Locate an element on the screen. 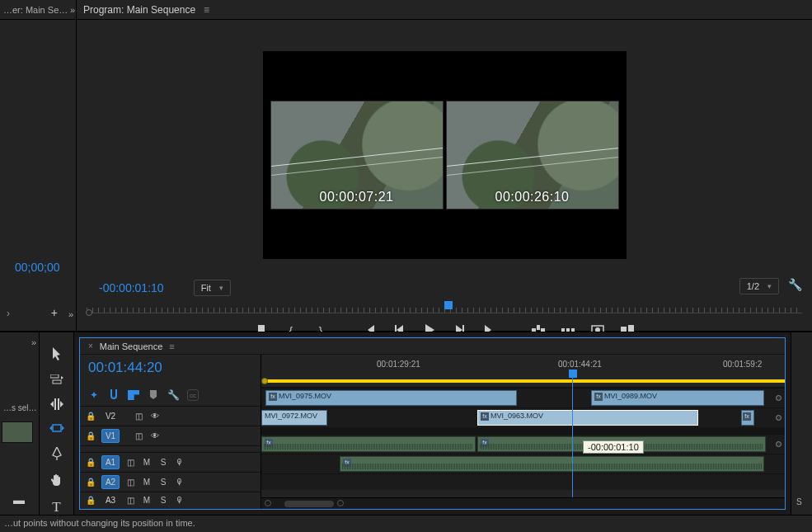  sync-lock-v1-icon: ◫ is located at coordinates (138, 436).